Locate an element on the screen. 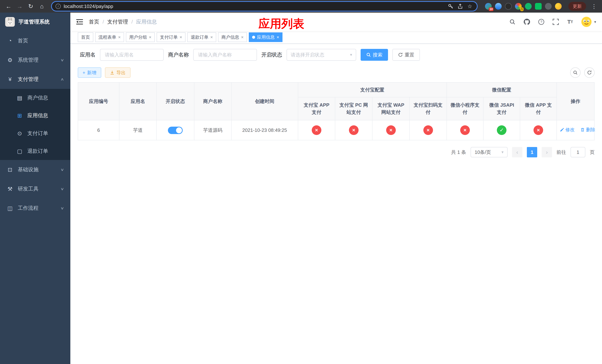 The height and width of the screenshot is (364, 602). current-page-button: 1 is located at coordinates (532, 152).